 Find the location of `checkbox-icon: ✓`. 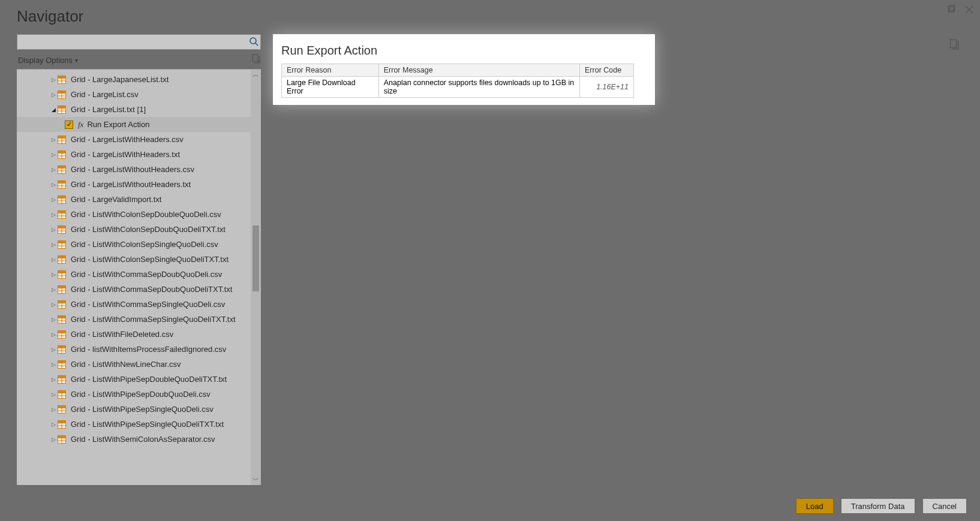

checkbox-icon: ✓ is located at coordinates (69, 125).